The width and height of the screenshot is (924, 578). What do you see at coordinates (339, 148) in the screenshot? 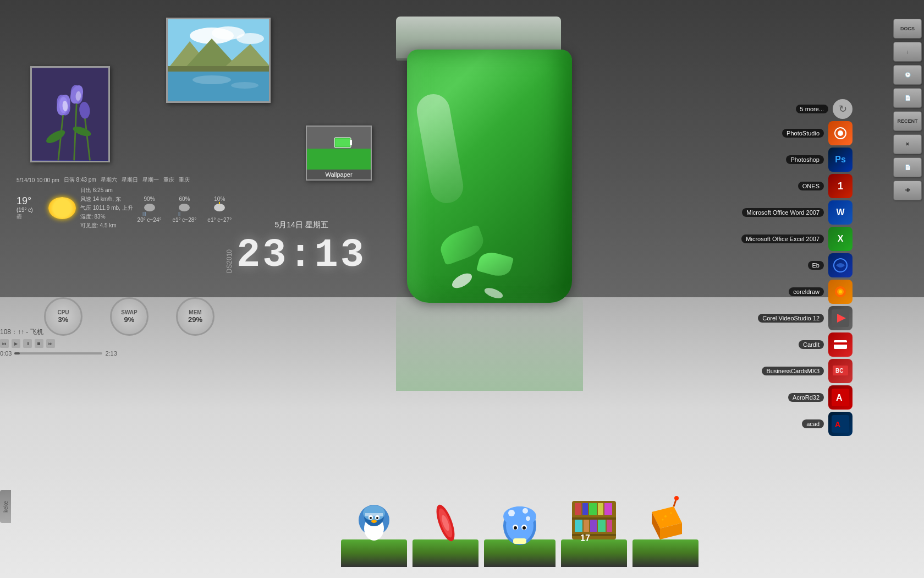
I see `wallpaper-preview` at bounding box center [339, 148].